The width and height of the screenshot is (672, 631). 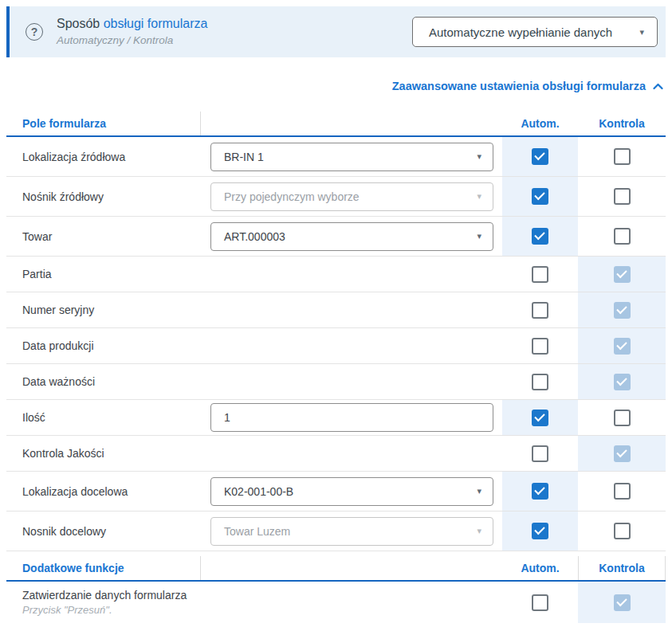 I want to click on table-row: Data produkcji, so click(x=336, y=346).